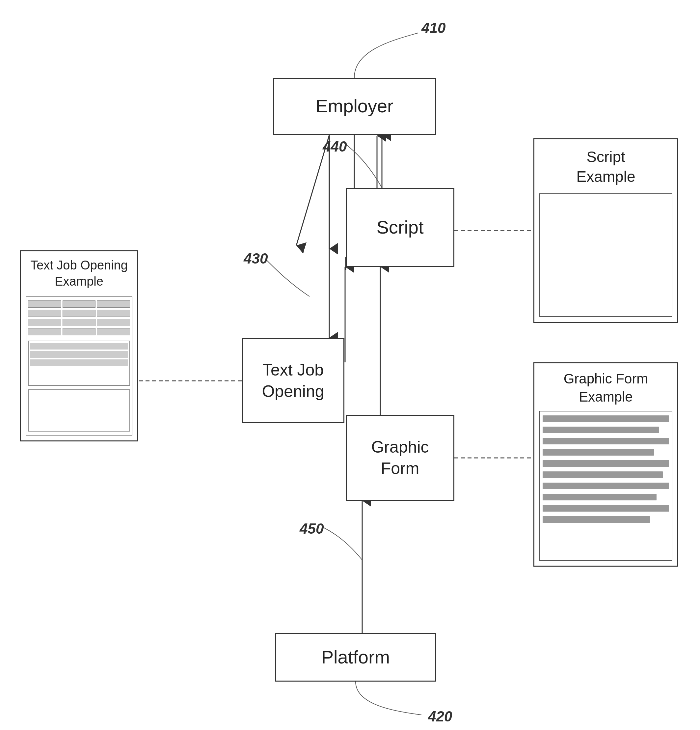  I want to click on script-example-title: Script Example, so click(606, 165).